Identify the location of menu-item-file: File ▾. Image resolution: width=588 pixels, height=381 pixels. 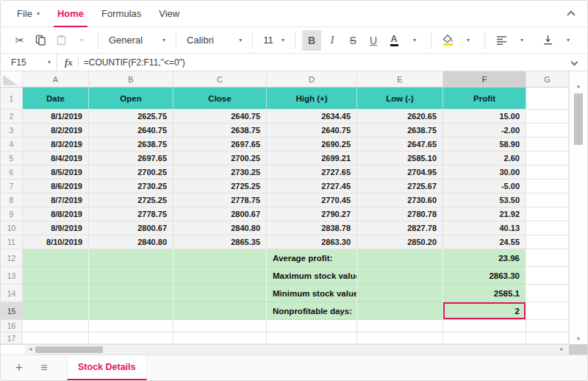
(28, 14).